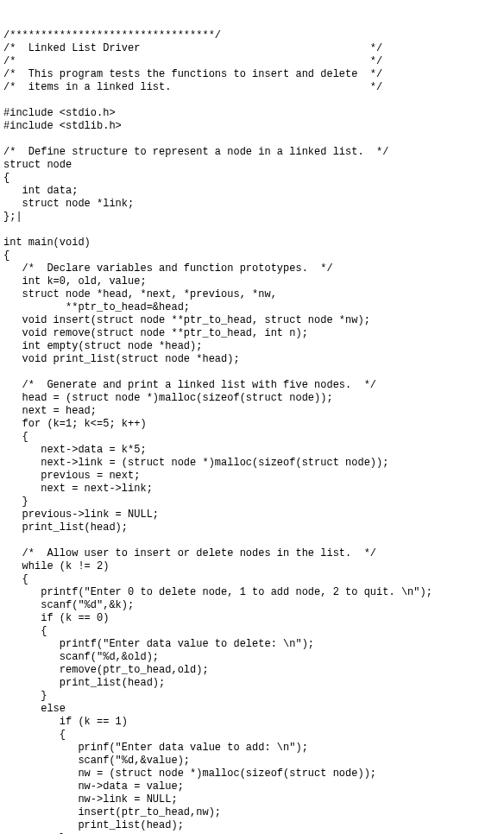 The height and width of the screenshot is (834, 504). Describe the element at coordinates (252, 515) in the screenshot. I see `code-line: previous->link = NULL;` at that location.